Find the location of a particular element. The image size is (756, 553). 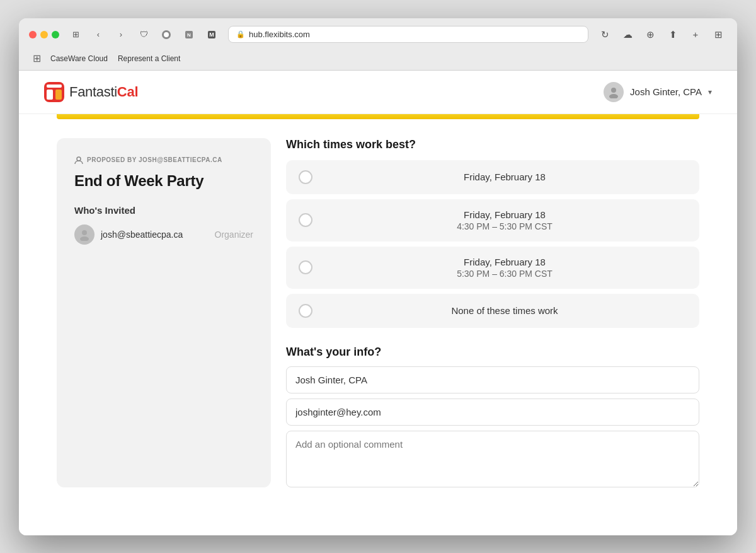

back-button: ‹ is located at coordinates (98, 35).